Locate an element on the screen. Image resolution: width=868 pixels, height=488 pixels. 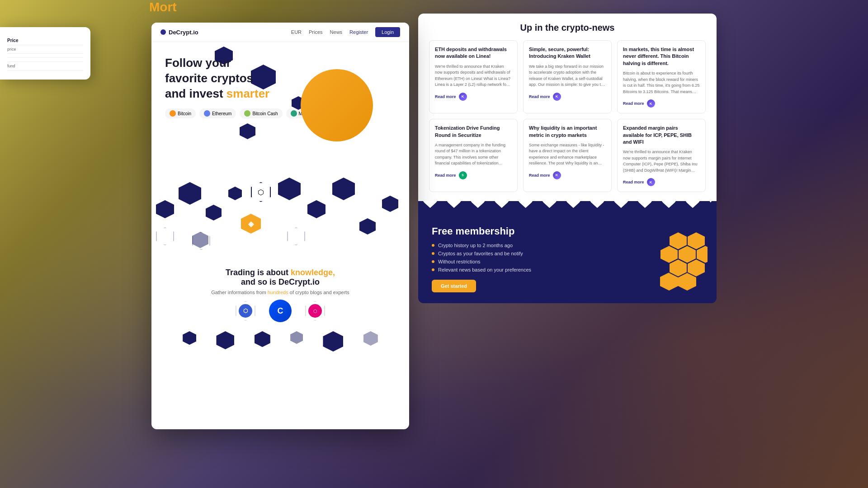
tag-ethereum: Ethereum is located at coordinates (218, 113).